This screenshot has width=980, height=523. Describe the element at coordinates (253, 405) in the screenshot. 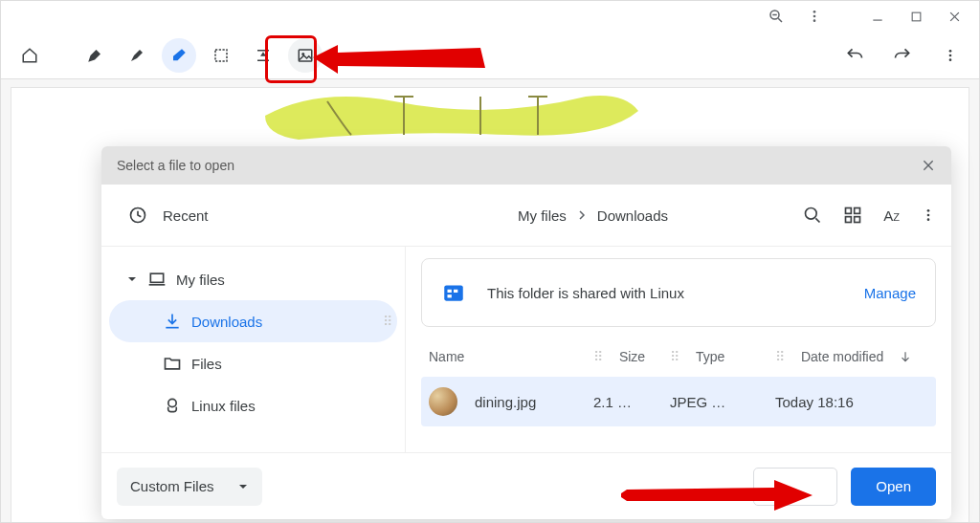

I see `sidebar-item-linux: Linux files` at that location.